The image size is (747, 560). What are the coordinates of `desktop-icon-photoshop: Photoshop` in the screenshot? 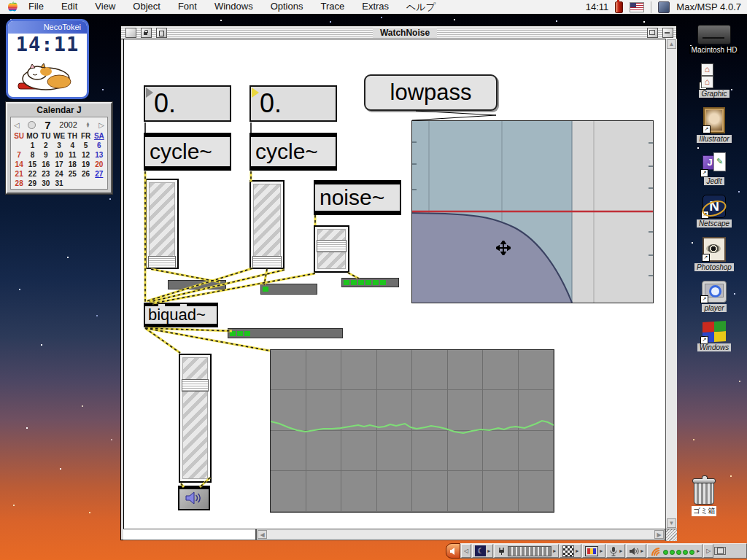 It's located at (714, 254).